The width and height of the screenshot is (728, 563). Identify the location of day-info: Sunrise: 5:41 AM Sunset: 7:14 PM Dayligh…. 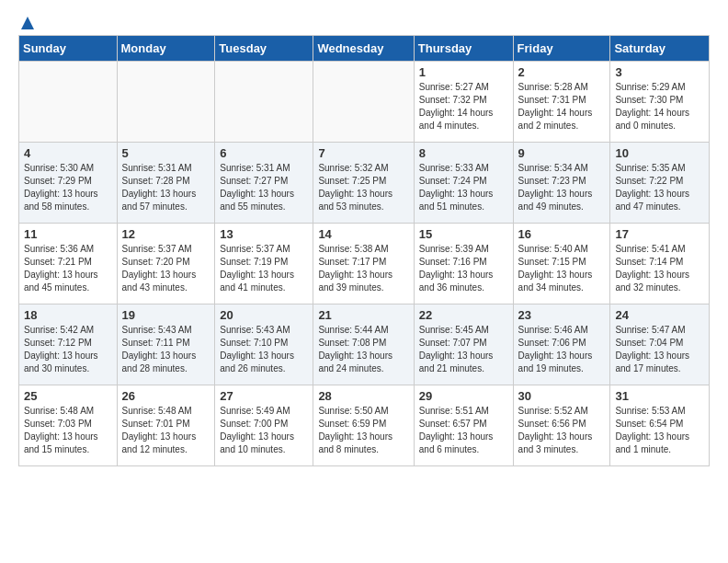
(660, 269).